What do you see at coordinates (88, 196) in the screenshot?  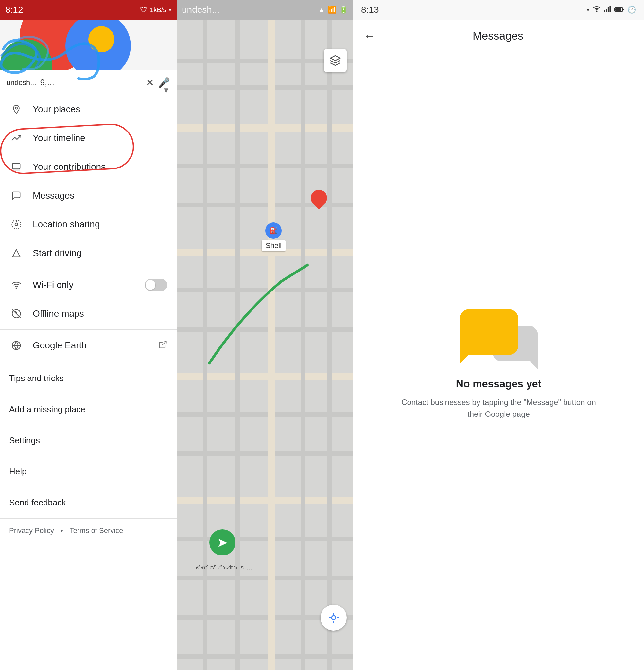 I see `menu-item-messages: Messages` at bounding box center [88, 196].